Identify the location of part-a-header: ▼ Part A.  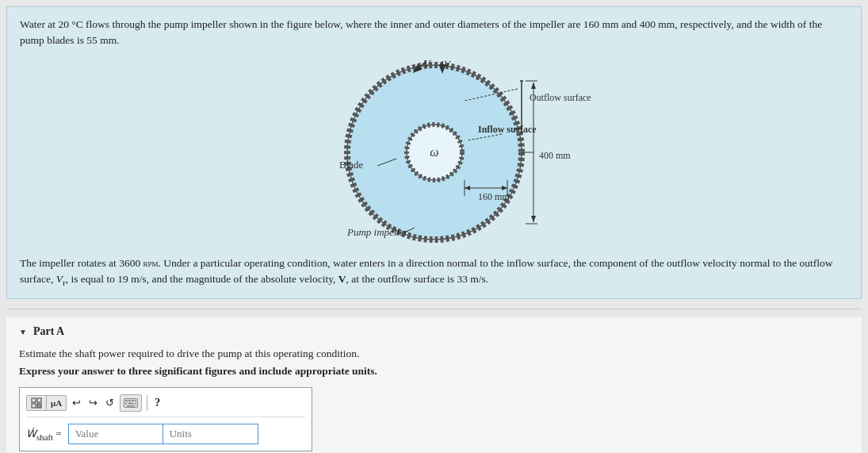
(434, 332).